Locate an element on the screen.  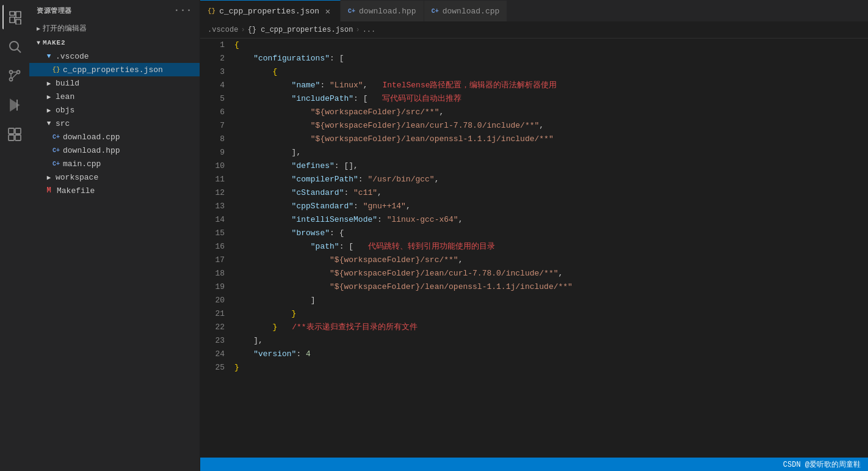
sidebar-header-actions: ··· is located at coordinates (183, 10).